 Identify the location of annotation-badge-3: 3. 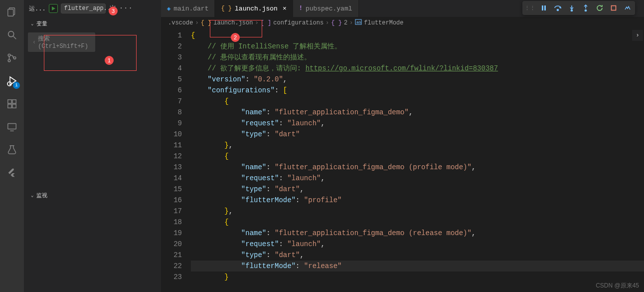
(113, 11).